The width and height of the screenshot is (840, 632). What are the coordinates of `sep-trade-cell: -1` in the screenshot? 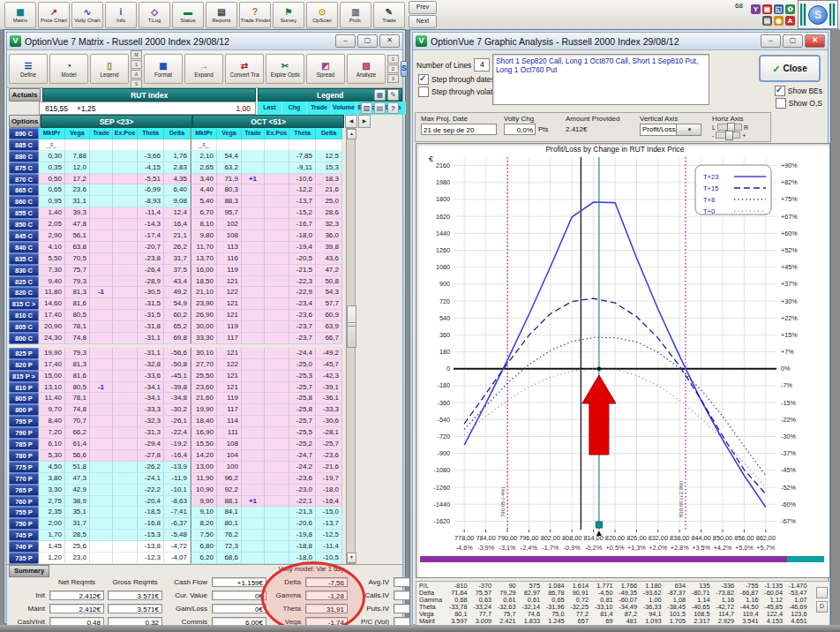 It's located at (101, 293).